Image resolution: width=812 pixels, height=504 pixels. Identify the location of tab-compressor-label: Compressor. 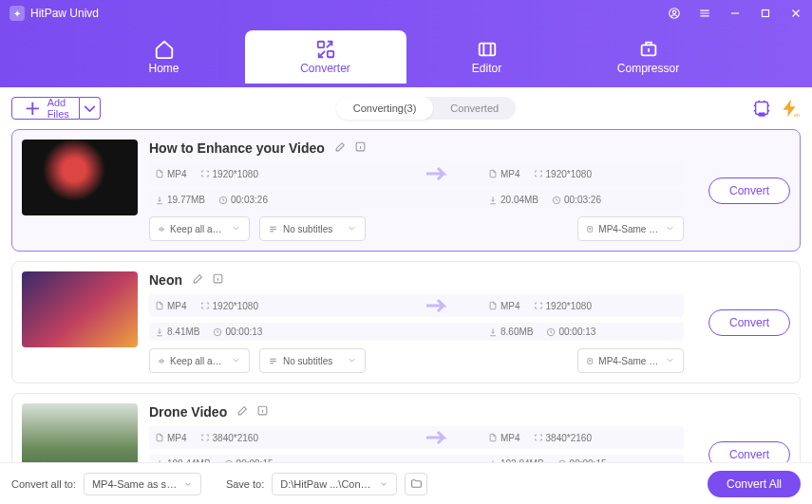
(648, 68).